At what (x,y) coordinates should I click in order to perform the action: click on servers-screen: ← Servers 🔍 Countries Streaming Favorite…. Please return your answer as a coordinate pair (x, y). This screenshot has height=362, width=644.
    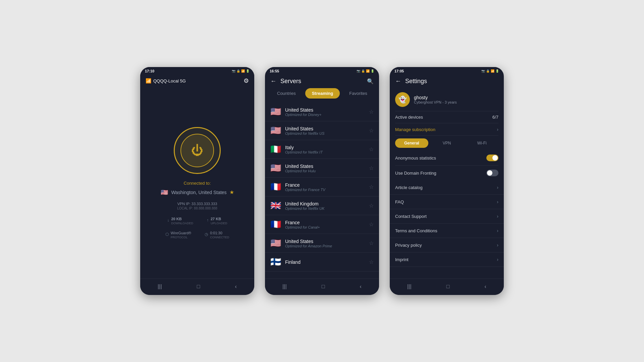
    Looking at the image, I should click on (322, 185).